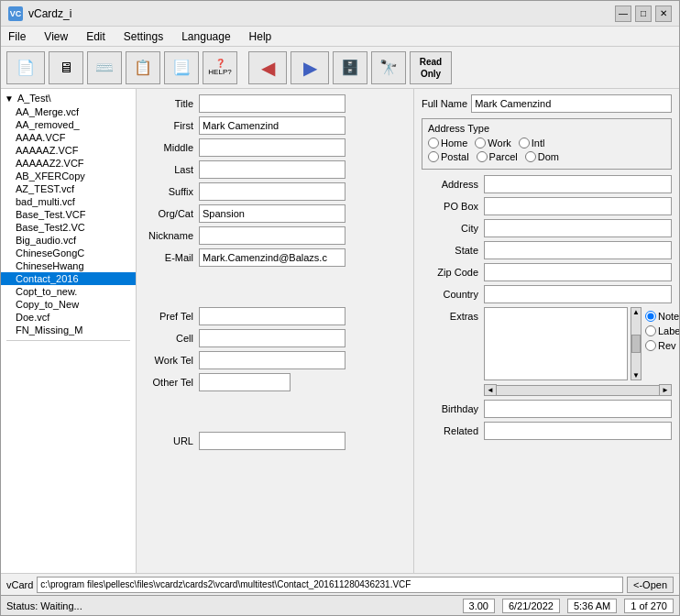 The height and width of the screenshot is (616, 680). Describe the element at coordinates (662, 331) in the screenshot. I see `extras-radio-label: Label` at that location.